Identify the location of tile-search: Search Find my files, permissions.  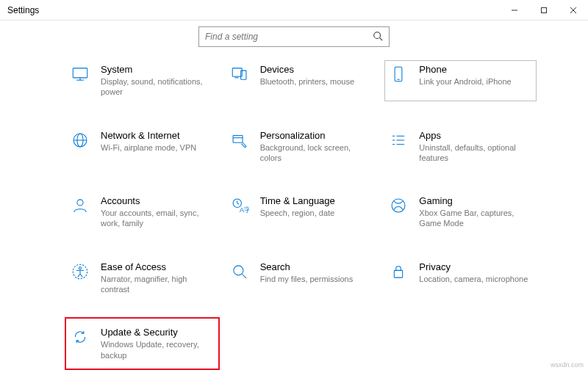
(301, 278).